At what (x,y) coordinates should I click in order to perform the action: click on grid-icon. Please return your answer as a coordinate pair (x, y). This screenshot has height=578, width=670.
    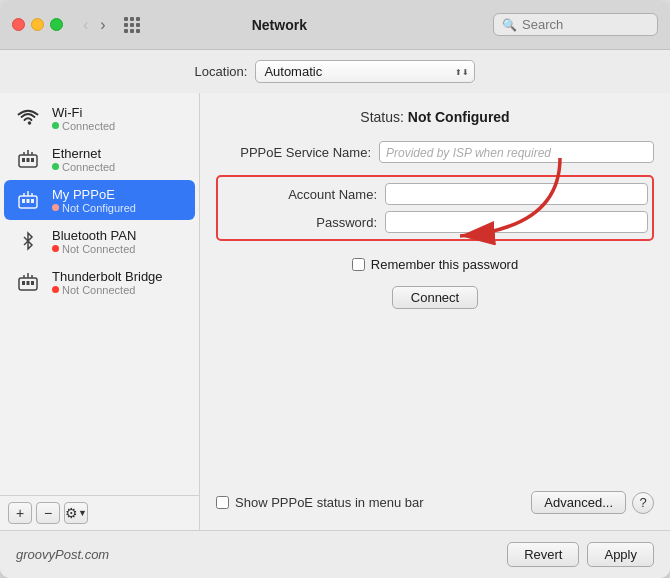
    Looking at the image, I should click on (132, 25).